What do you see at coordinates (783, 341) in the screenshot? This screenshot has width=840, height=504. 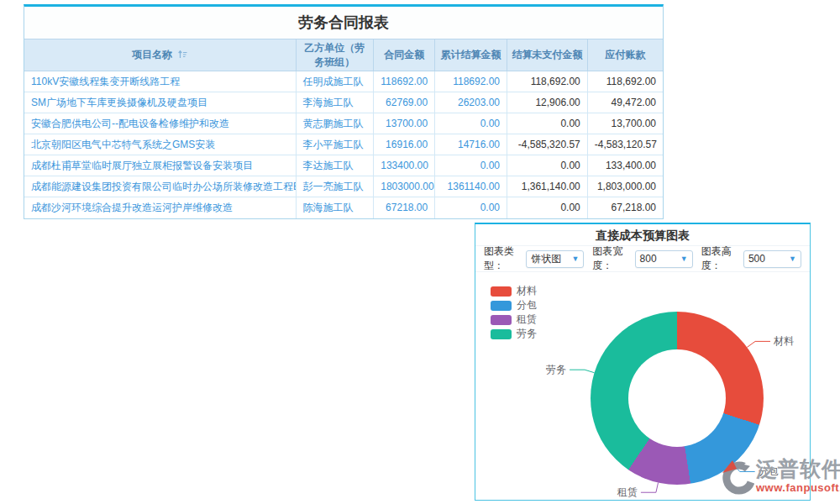 I see `svg-text: 材料` at bounding box center [783, 341].